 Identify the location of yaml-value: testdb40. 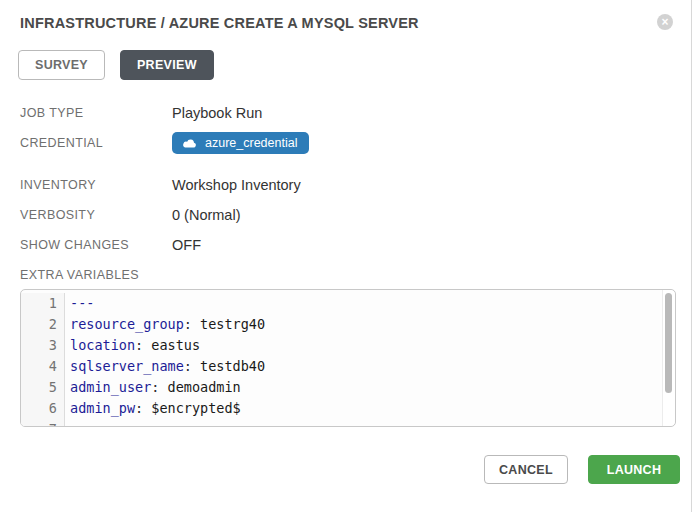
(232, 366).